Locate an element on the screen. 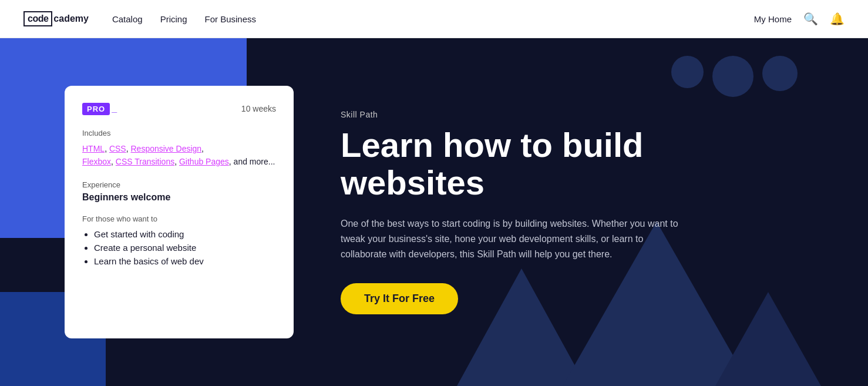 The image size is (868, 386). hero-title-line1: Learn how to build is located at coordinates (492, 145).